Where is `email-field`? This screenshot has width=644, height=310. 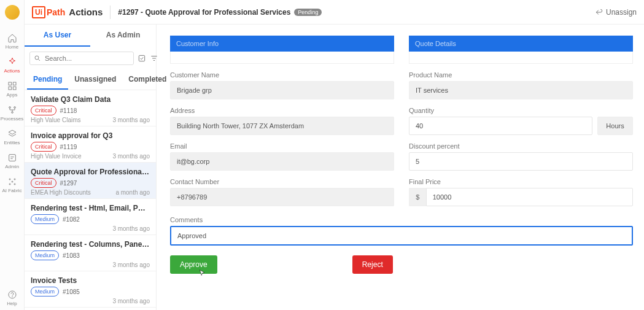
email-field is located at coordinates (282, 161).